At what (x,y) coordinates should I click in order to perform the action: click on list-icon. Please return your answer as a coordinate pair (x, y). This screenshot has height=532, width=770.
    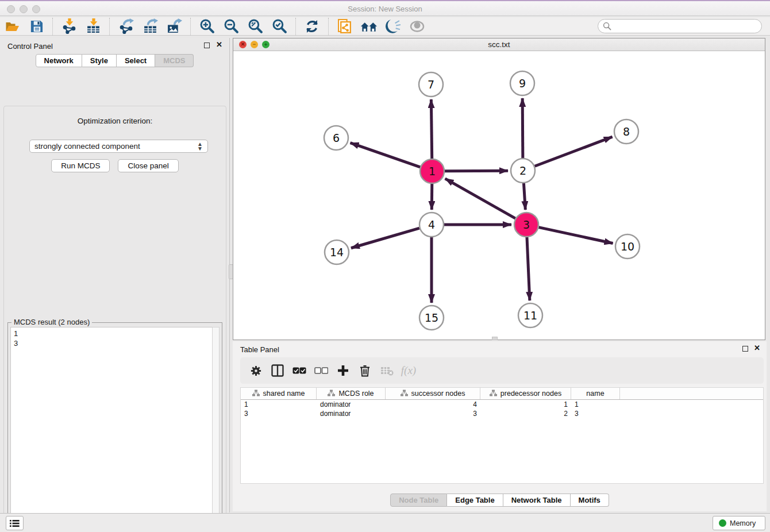
    Looking at the image, I should click on (15, 523).